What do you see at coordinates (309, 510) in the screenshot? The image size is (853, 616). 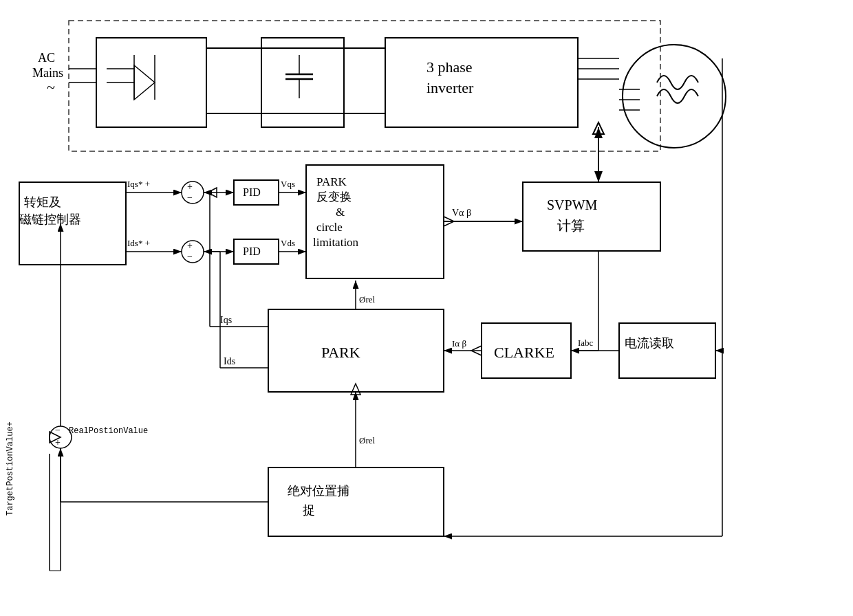 I see `svg-text: 捉` at bounding box center [309, 510].